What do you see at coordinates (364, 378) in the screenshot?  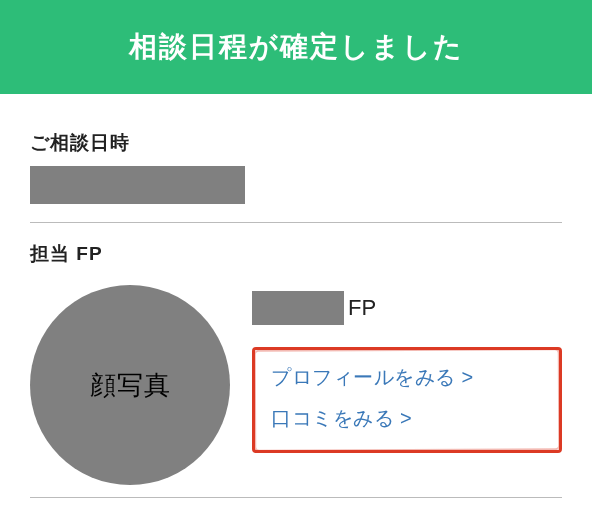 I see `profile-link-text: プロフィールをみる` at bounding box center [364, 378].